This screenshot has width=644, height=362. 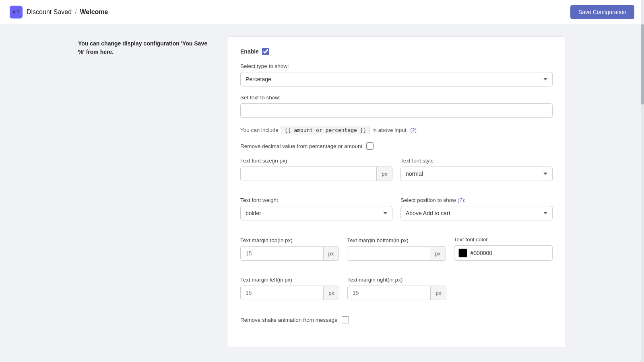 What do you see at coordinates (397, 288) in the screenshot?
I see `margin-right-group: Text margin right(in px) px` at bounding box center [397, 288].